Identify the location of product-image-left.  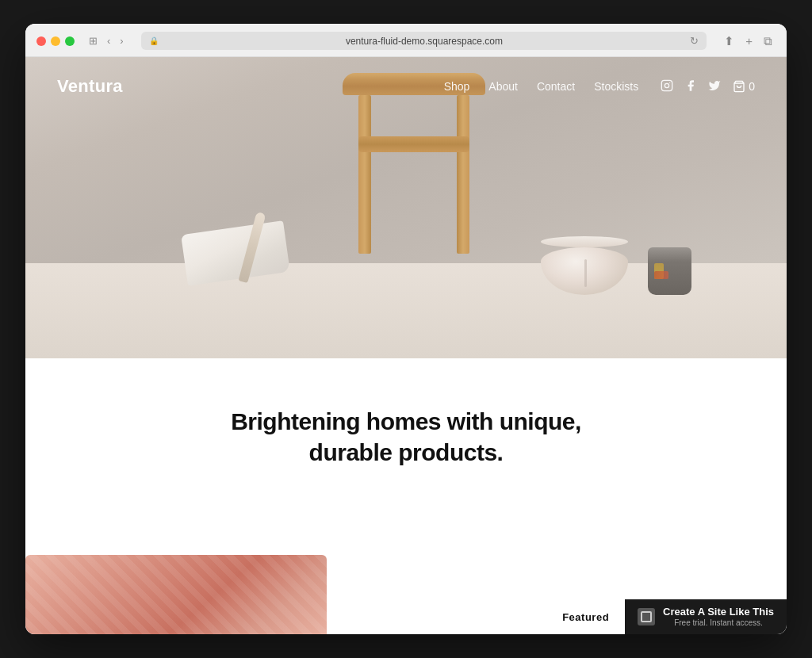
(176, 595).